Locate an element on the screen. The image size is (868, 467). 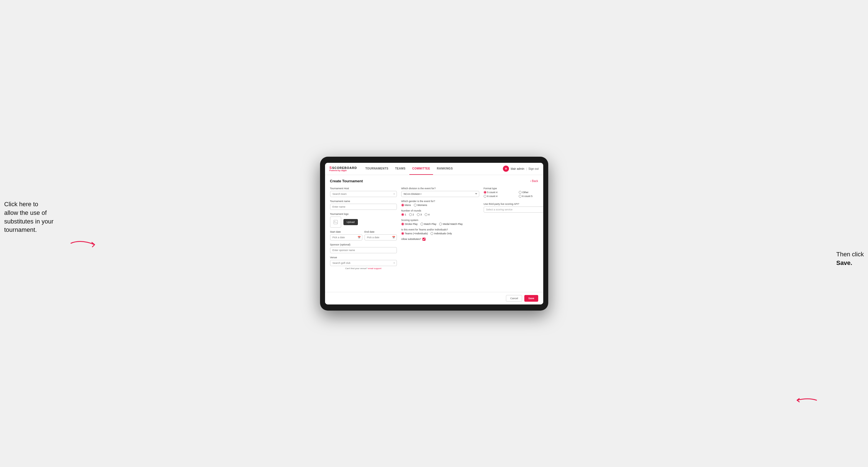
annotation-right: Then click Save. is located at coordinates (850, 339).